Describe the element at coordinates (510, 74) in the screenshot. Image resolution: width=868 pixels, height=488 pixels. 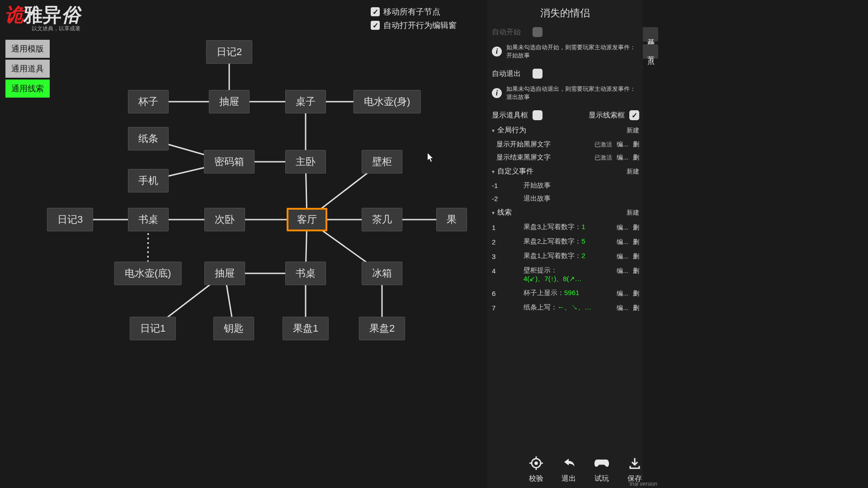
I see `auto-exit-label: 自动退出` at that location.